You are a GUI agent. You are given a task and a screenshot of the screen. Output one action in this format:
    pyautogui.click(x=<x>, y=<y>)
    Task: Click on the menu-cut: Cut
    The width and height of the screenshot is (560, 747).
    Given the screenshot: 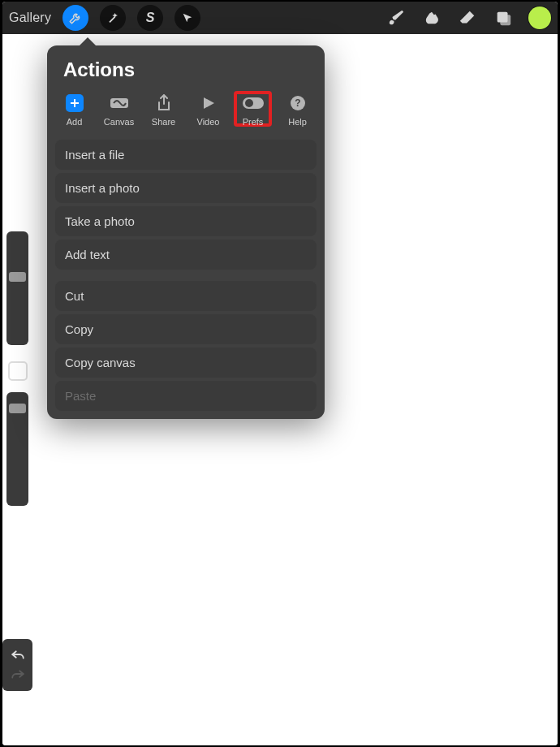 What is the action you would take?
    pyautogui.click(x=186, y=296)
    